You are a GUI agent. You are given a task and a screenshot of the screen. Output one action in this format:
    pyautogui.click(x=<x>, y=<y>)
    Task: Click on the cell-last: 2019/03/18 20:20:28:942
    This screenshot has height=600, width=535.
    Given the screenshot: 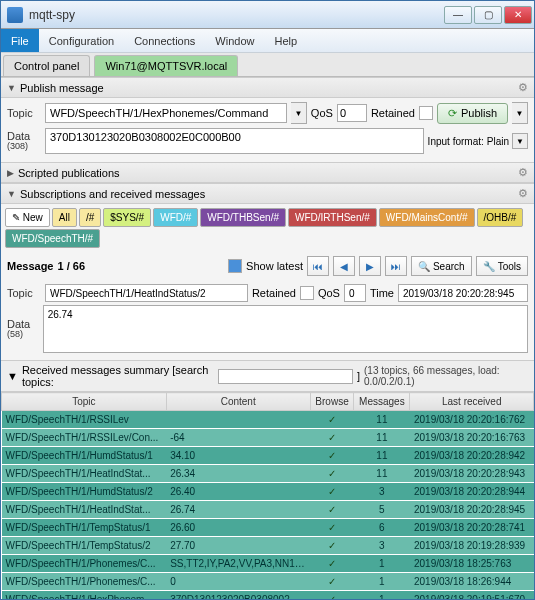 What is the action you would take?
    pyautogui.click(x=472, y=456)
    